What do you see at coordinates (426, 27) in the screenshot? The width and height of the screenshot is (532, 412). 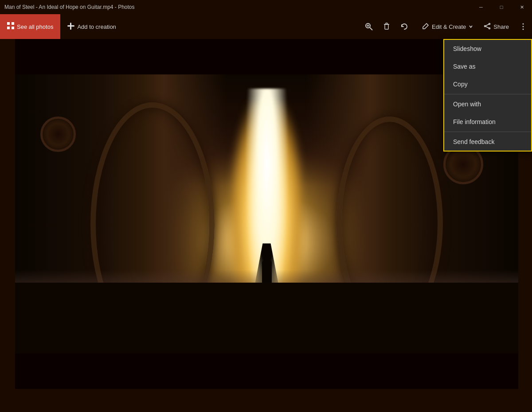 I see `edit-icon` at bounding box center [426, 27].